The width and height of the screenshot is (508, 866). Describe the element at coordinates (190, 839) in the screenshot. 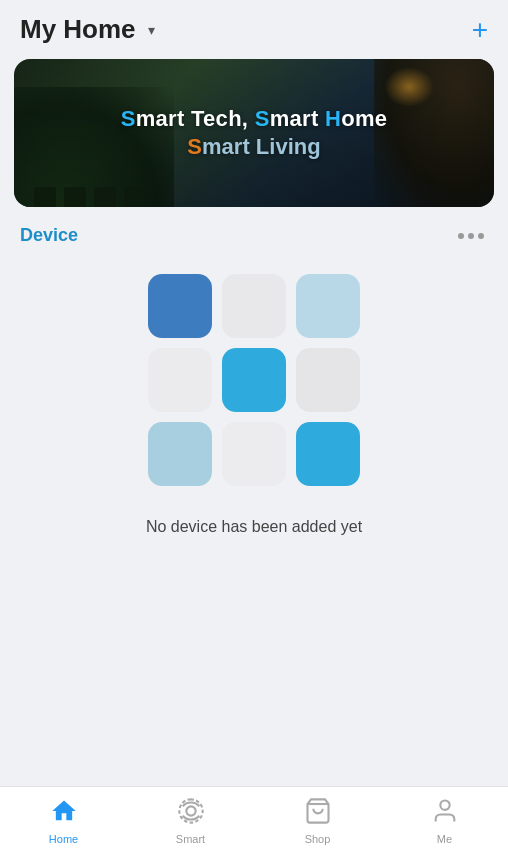

I see `nav-label-smart: Smart` at that location.